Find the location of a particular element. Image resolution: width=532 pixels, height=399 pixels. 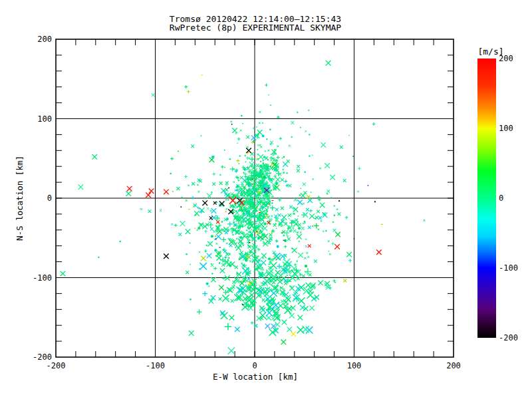

x-axis-label: E-W location [km] is located at coordinates (255, 376).